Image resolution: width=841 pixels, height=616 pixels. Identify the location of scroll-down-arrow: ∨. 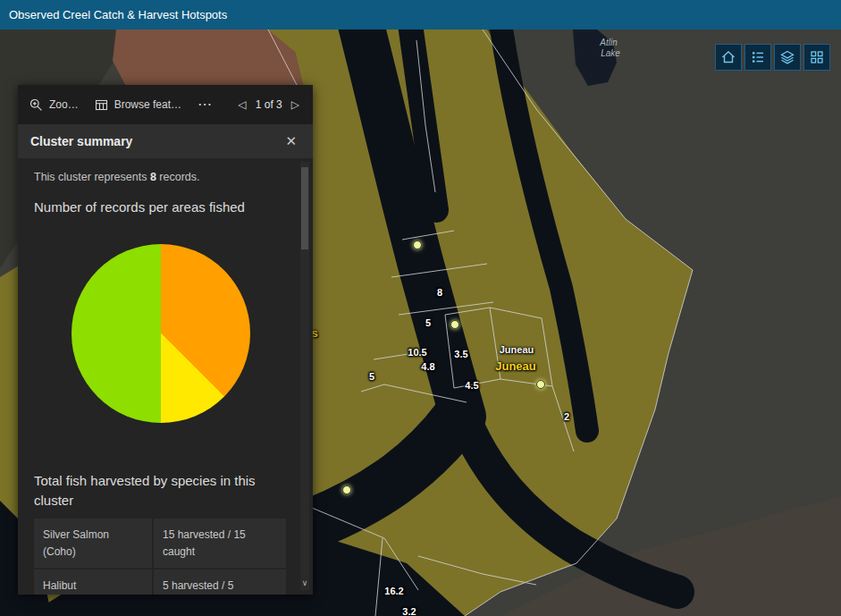
(305, 583).